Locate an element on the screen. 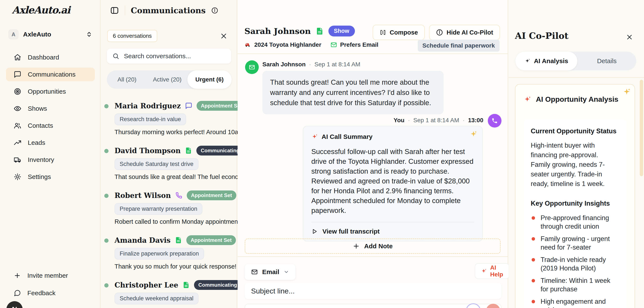 Image resolution: width=644 pixels, height=308 pixels. conversation-row-amanda: Amanda Davis Appointment Set Finalize pa… is located at coordinates (169, 253).